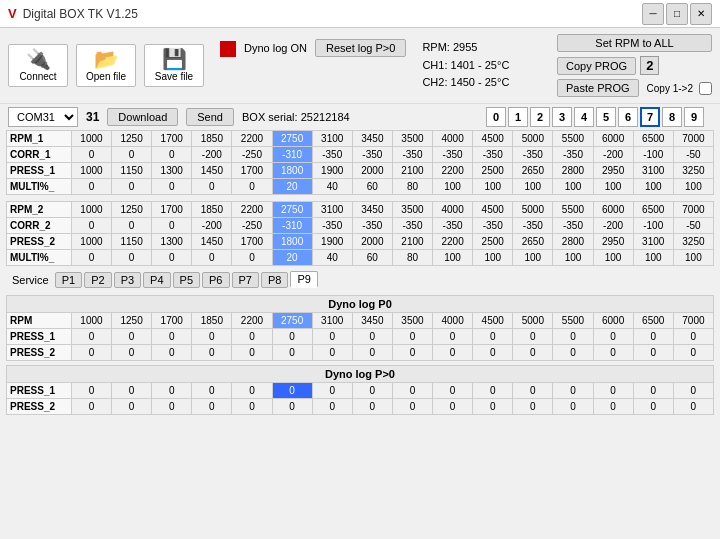  I want to click on number-btn-8: 8, so click(672, 117).